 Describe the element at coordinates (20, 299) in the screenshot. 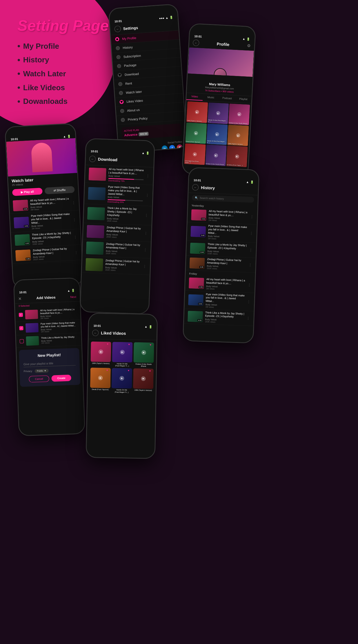

I see `close-button: ✕` at that location.